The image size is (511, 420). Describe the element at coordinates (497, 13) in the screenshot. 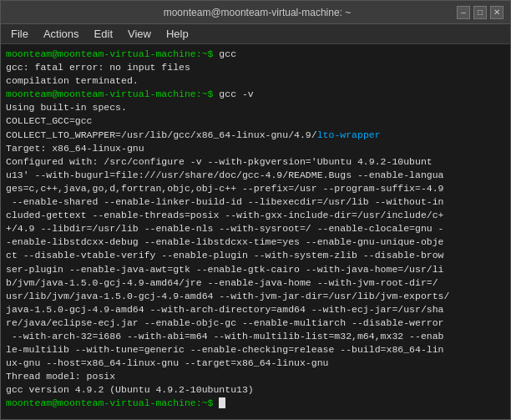

I see `close-button: ✕` at that location.